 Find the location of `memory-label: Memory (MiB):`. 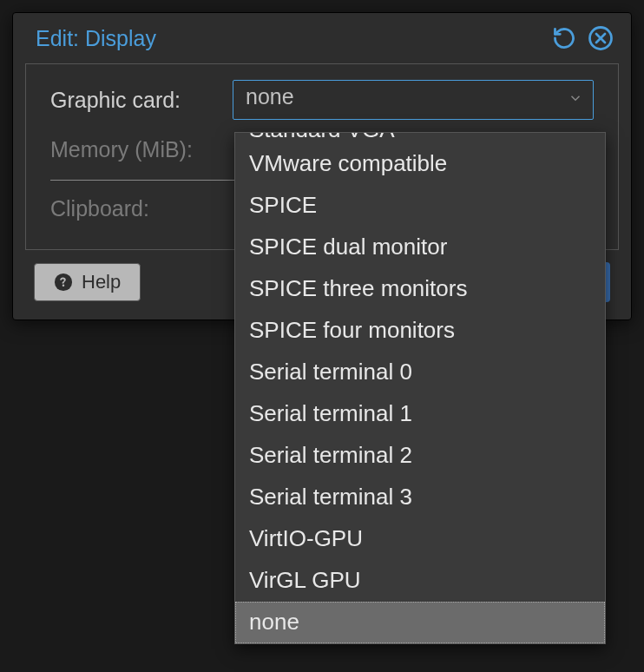

memory-label: Memory (MiB): is located at coordinates (141, 149).